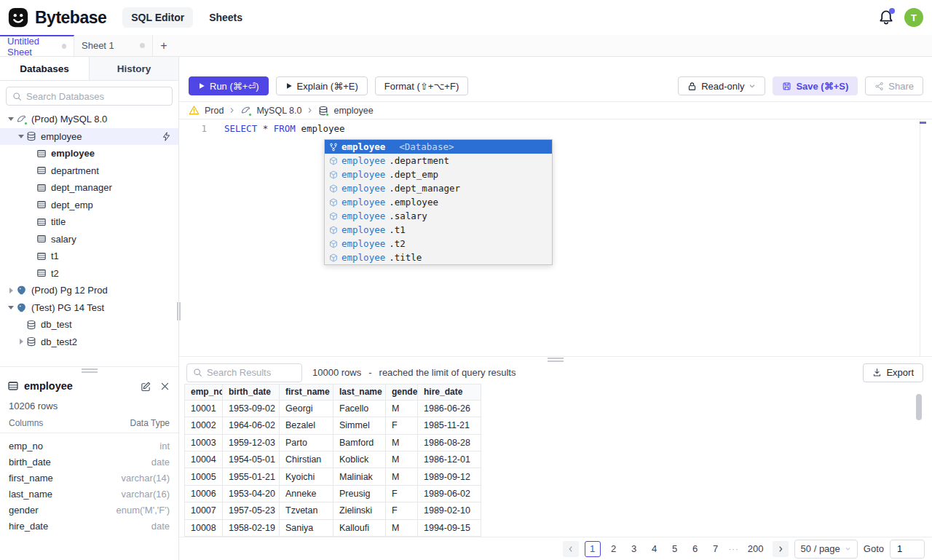 The height and width of the screenshot is (560, 932). Describe the element at coordinates (89, 222) in the screenshot. I see `tree-item-table-title: title` at that location.